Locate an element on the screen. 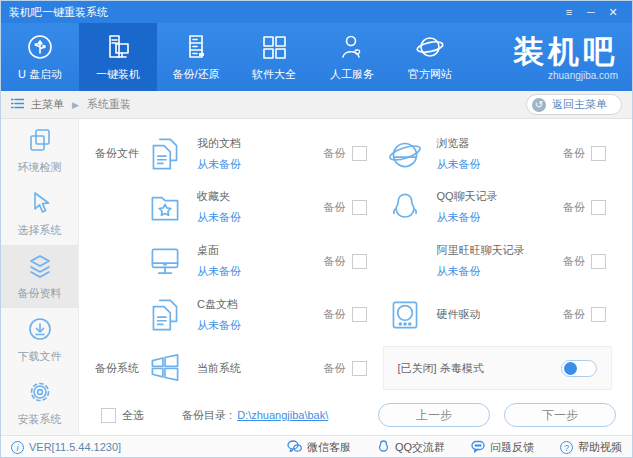 The height and width of the screenshot is (458, 633). wechat-service-link: 微信客服 is located at coordinates (319, 448).